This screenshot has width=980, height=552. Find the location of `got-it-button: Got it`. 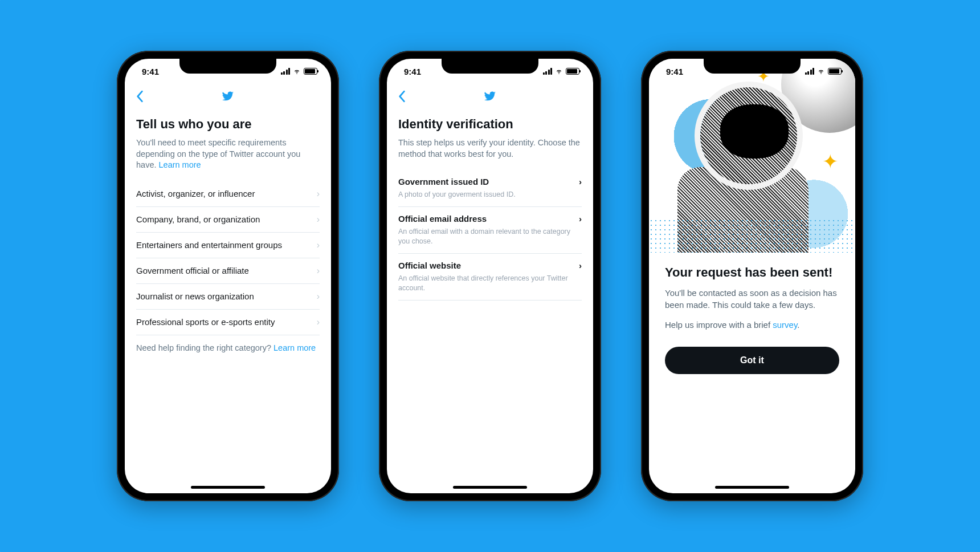

got-it-button: Got it is located at coordinates (752, 360).